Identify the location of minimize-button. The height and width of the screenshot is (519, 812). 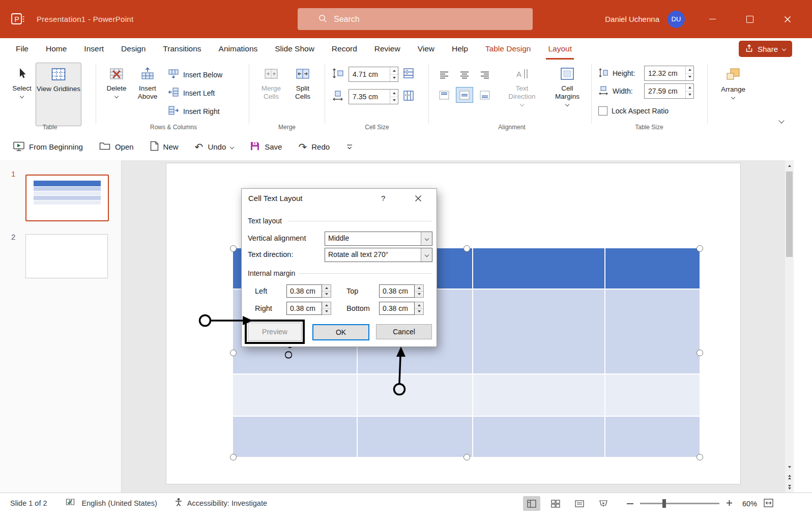
(712, 19).